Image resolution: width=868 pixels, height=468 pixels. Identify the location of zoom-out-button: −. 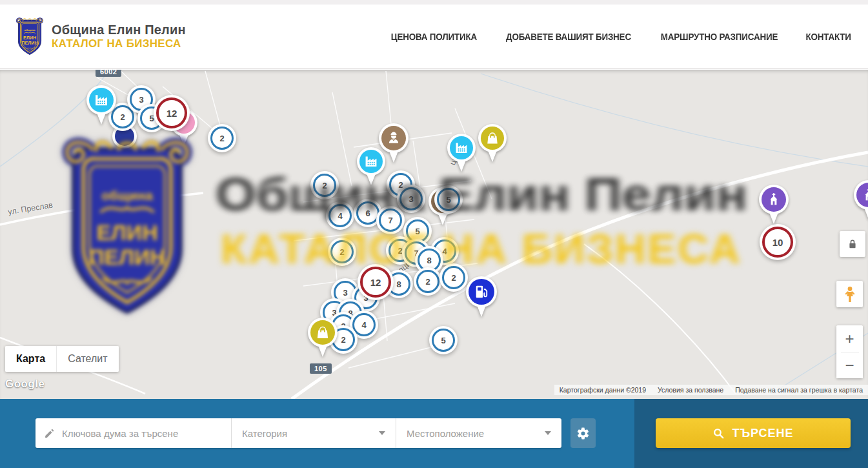
(849, 365).